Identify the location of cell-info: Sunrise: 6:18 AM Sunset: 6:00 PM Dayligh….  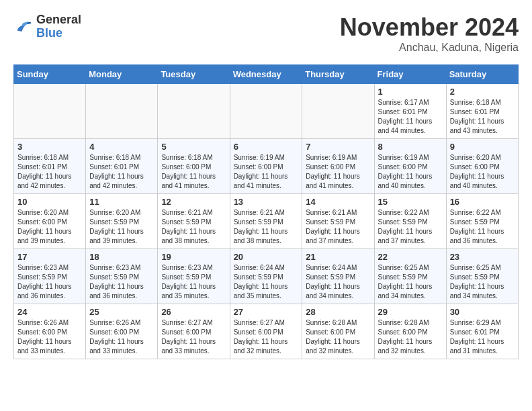
(193, 172).